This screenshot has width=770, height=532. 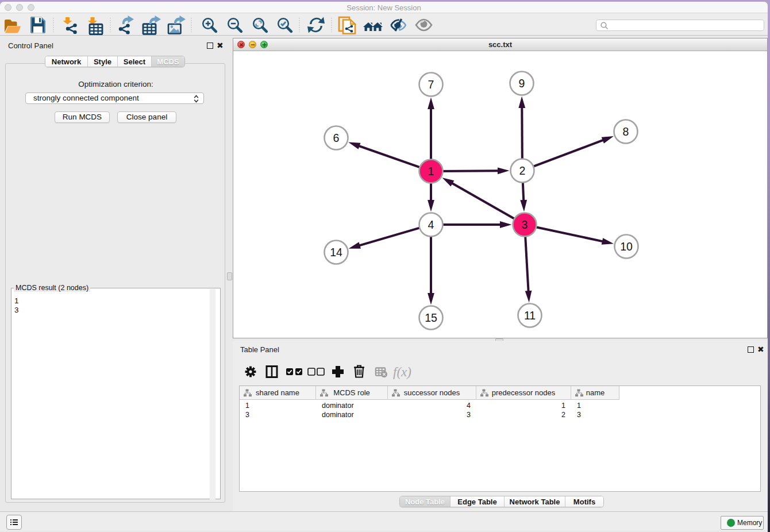 What do you see at coordinates (402, 372) in the screenshot?
I see `svg-text: f(x)` at bounding box center [402, 372].